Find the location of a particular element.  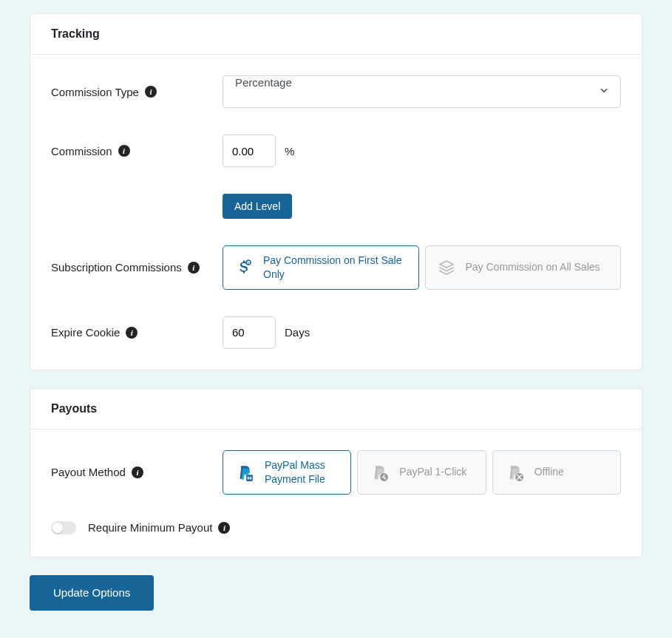

svg-text: 1 is located at coordinates (248, 262).